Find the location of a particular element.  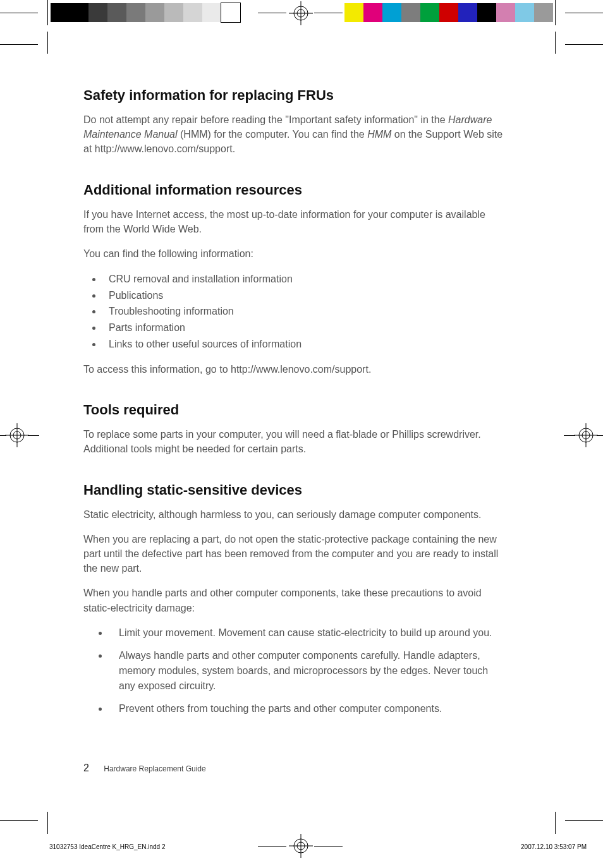

paragraph: Static electricity, although harmless to… is located at coordinates (295, 514).